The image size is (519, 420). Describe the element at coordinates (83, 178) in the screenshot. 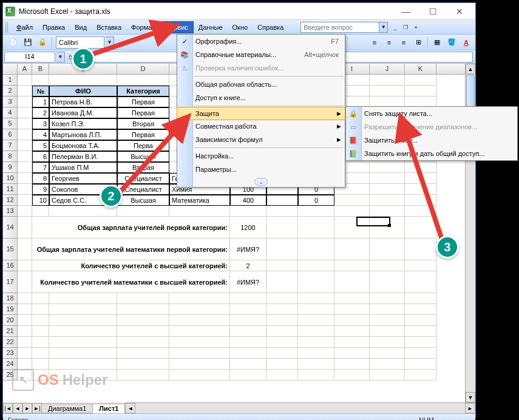

I see `cell: Георгиев` at that location.